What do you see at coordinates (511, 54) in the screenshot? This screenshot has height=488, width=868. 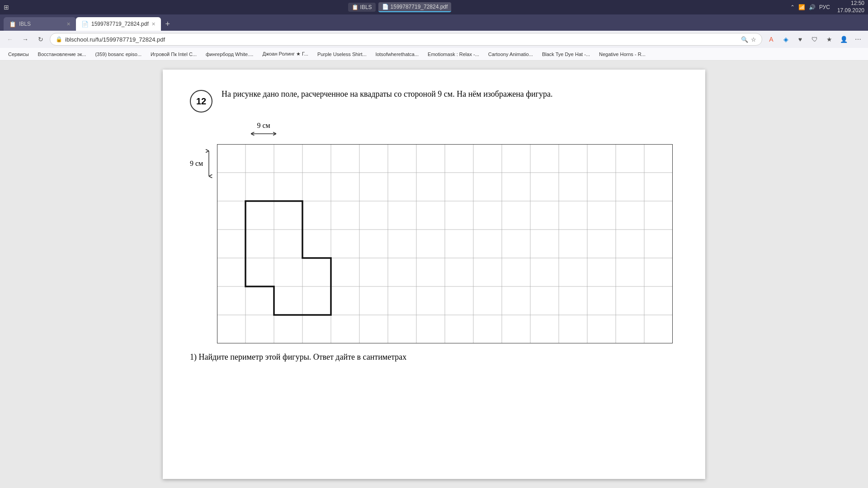 I see `bookmark-9: Cartoony Animatio...` at bounding box center [511, 54].